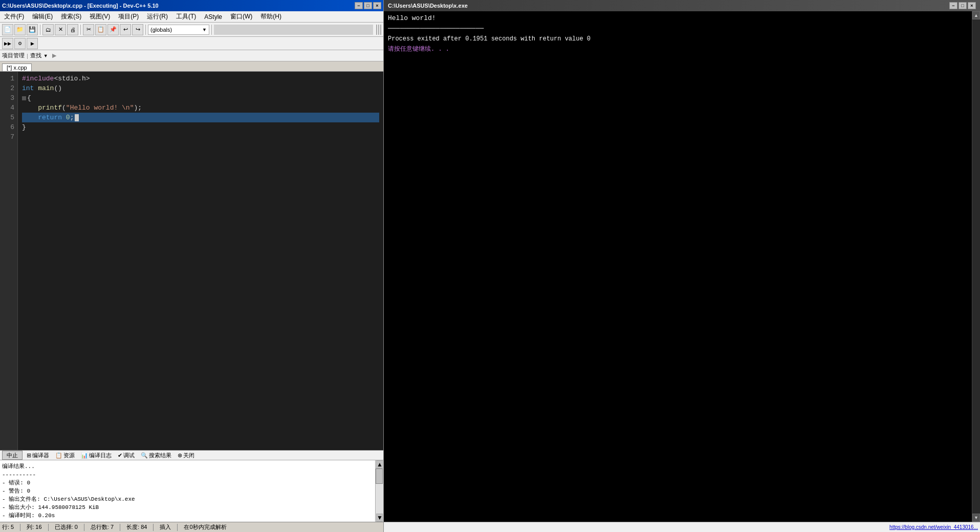 This screenshot has height=532, width=980. What do you see at coordinates (8, 30) in the screenshot?
I see `new-button: 📄` at bounding box center [8, 30].